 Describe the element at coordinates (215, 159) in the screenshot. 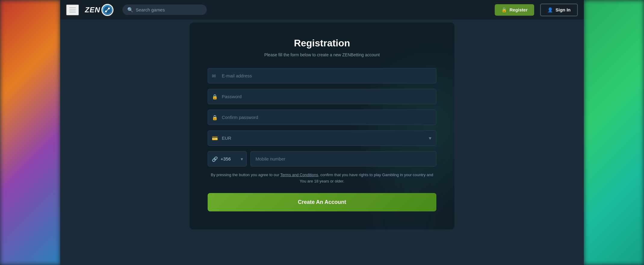

I see `phone-code-icon: 🔗` at that location.